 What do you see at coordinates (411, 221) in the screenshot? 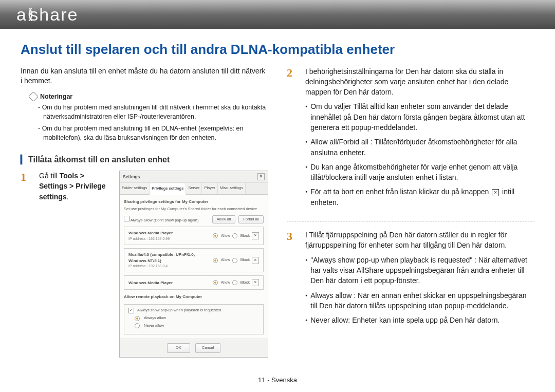
I see `divider` at bounding box center [411, 221].